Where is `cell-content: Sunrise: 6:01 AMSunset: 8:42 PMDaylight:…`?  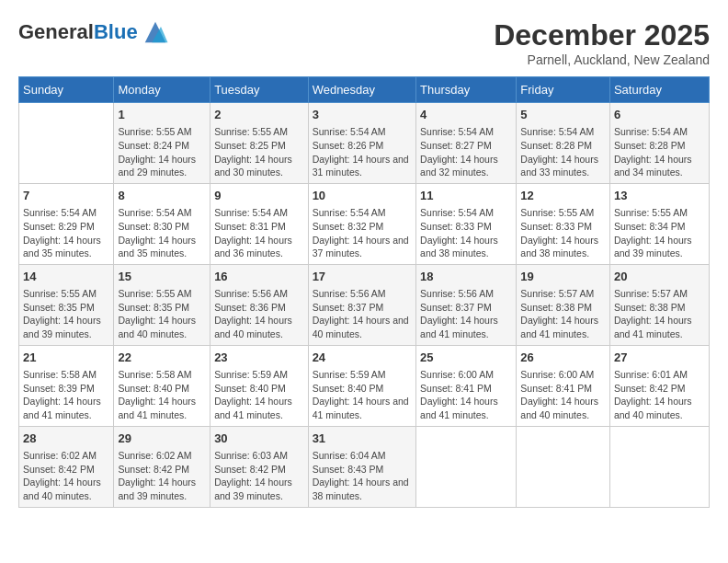
cell-content: Sunrise: 6:01 AMSunset: 8:42 PMDaylight:… is located at coordinates (660, 396).